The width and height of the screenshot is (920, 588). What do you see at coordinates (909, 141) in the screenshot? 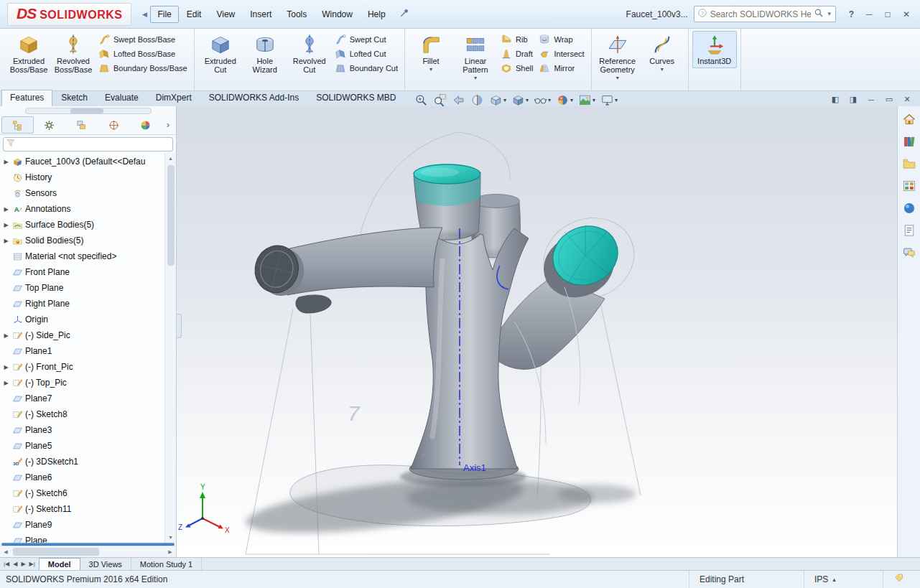
I see `design-library-button` at bounding box center [909, 141].